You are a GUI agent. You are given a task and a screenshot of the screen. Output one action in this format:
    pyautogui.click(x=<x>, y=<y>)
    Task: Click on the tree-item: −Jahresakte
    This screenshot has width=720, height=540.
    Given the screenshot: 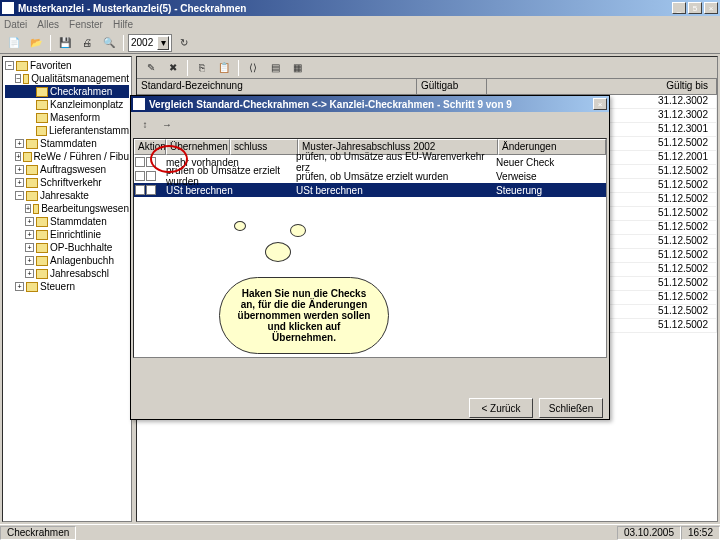 What is the action you would take?
    pyautogui.click(x=67, y=196)
    